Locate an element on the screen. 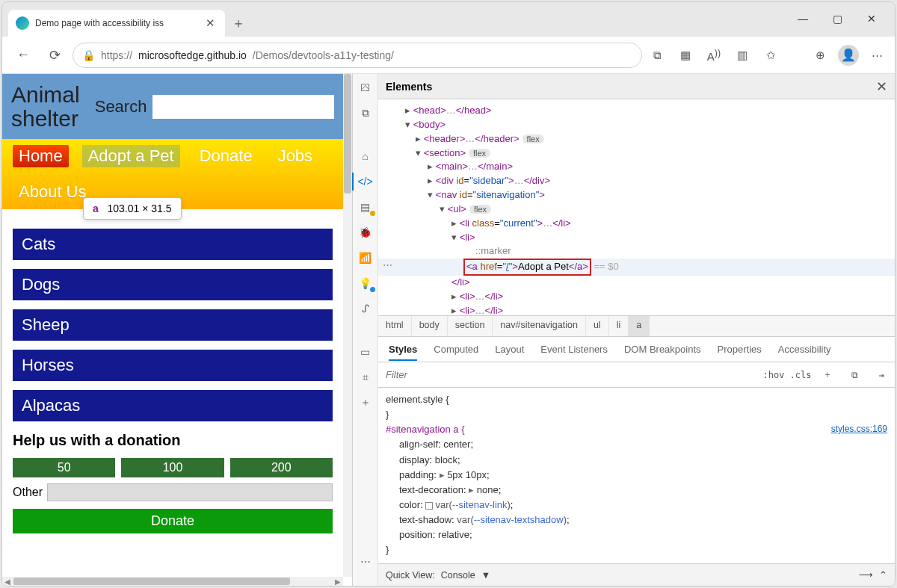 The image size is (897, 588). cat-cats: Cats is located at coordinates (173, 244).